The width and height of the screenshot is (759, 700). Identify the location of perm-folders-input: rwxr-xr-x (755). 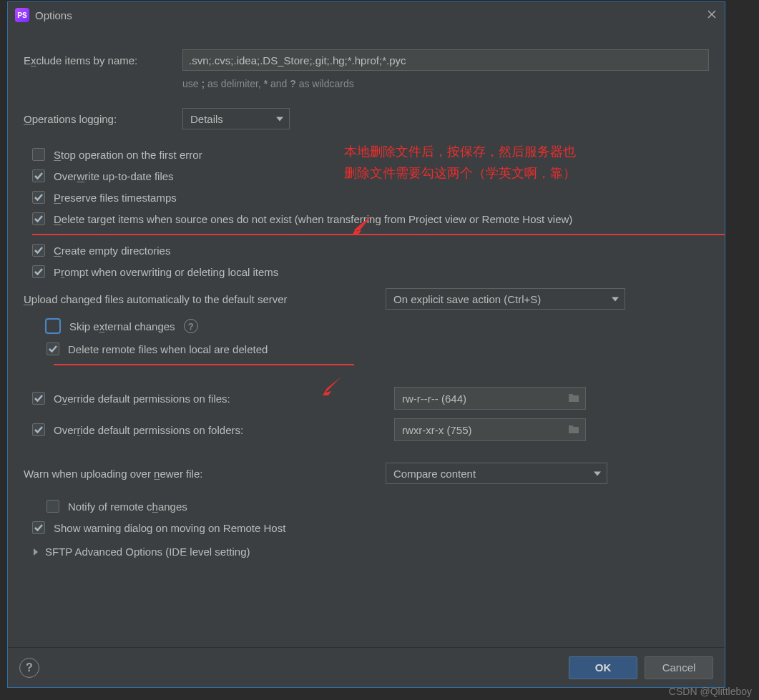
(490, 430).